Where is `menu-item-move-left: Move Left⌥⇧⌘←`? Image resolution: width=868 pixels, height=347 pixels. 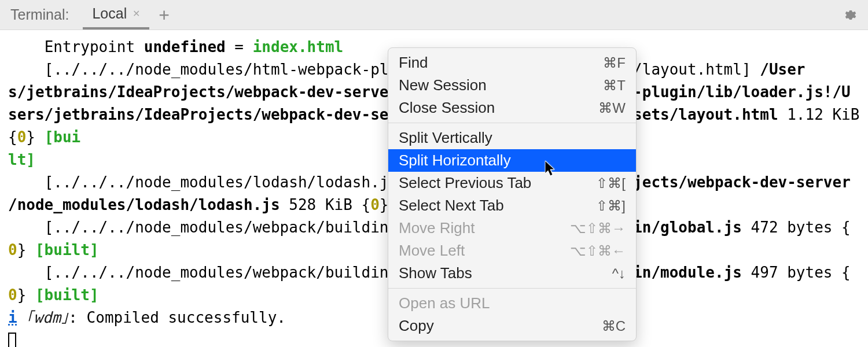
menu-item-move-left: Move Left⌥⇧⌘← is located at coordinates (512, 251).